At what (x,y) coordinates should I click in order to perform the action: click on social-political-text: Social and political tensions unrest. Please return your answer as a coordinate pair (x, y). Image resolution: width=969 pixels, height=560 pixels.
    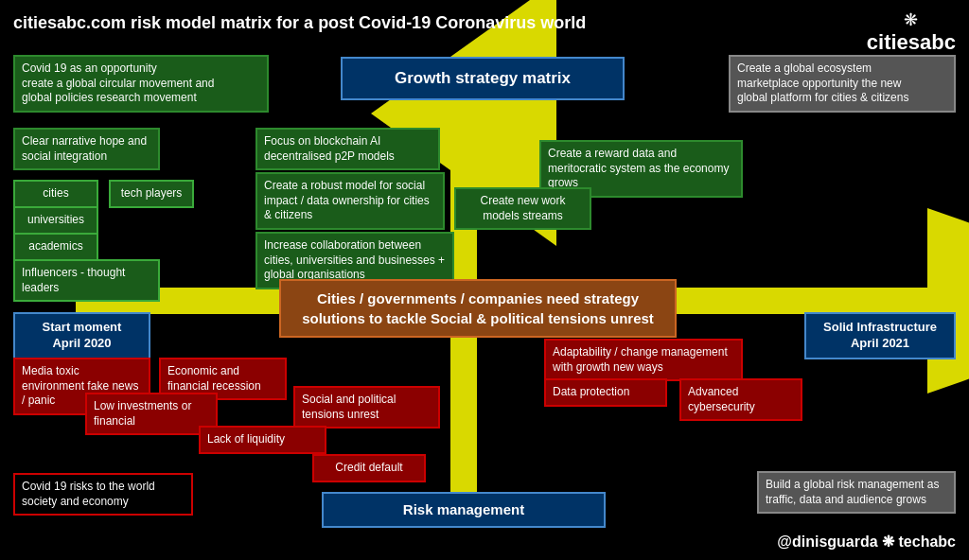
    Looking at the image, I should click on (348, 407).